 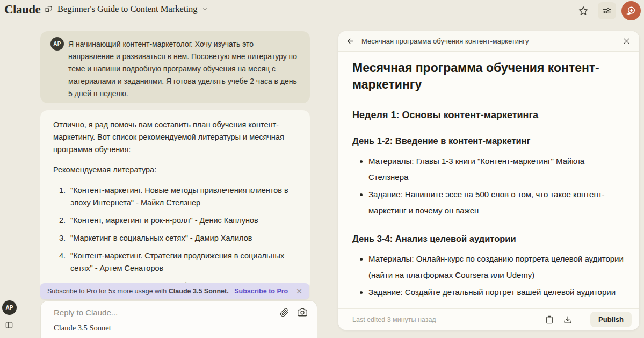 I want to click on reply-input, so click(x=153, y=313).